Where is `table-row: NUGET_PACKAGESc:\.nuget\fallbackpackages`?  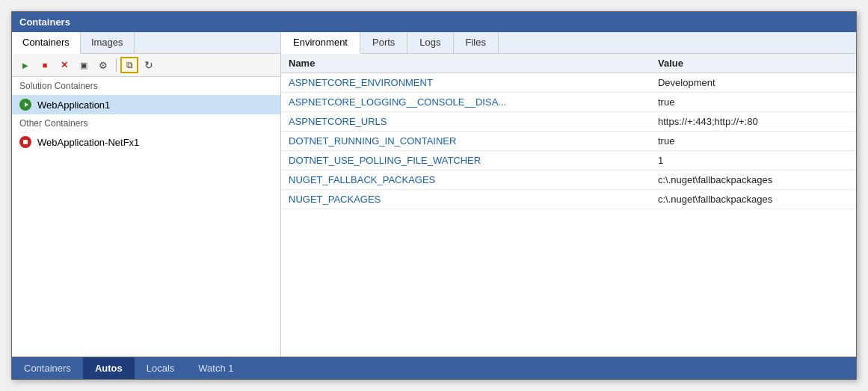
table-row: NUGET_PACKAGESc:\.nuget\fallbackpackages is located at coordinates (568, 200).